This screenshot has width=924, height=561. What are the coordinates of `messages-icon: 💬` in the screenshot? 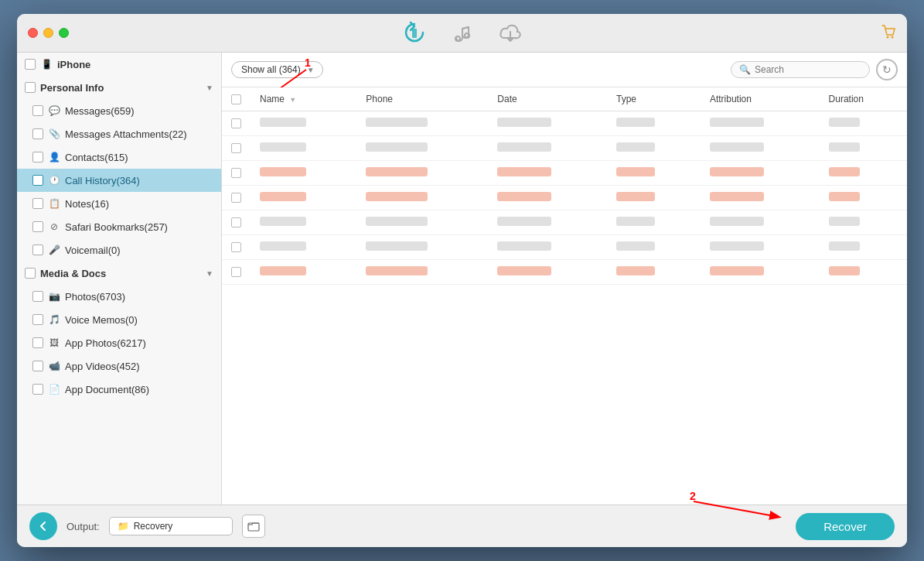 It's located at (54, 111).